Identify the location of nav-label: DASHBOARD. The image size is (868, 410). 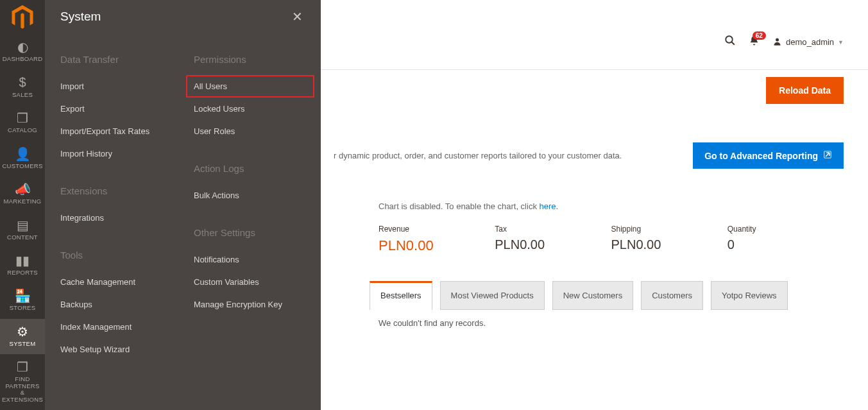
(23, 59).